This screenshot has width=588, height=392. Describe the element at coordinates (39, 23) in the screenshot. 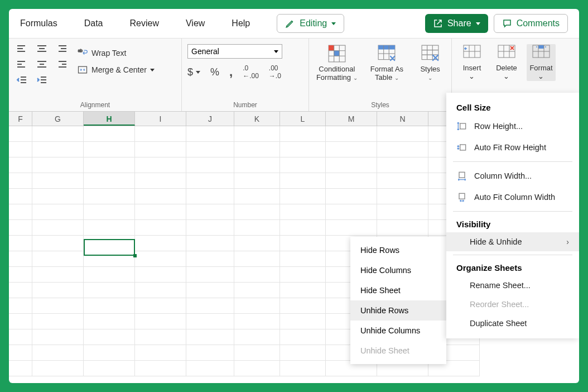

I see `tab-formulas: Formulas` at that location.